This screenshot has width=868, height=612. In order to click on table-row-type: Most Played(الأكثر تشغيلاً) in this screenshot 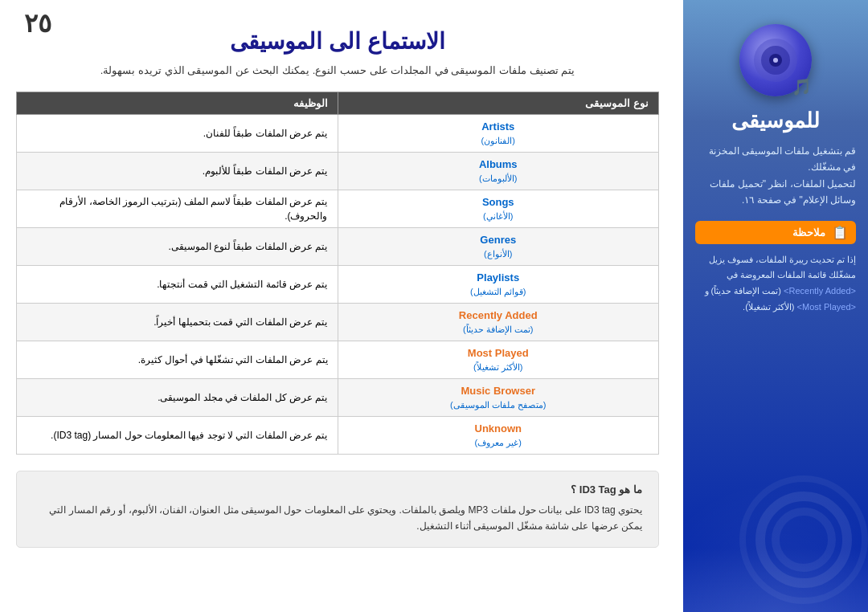, I will do `click(498, 360)`.